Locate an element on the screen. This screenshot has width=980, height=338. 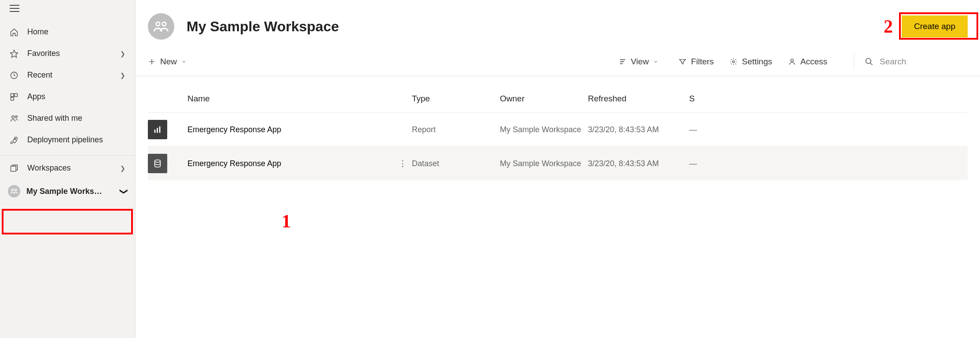
sidebar-item-label: Home is located at coordinates (77, 32).